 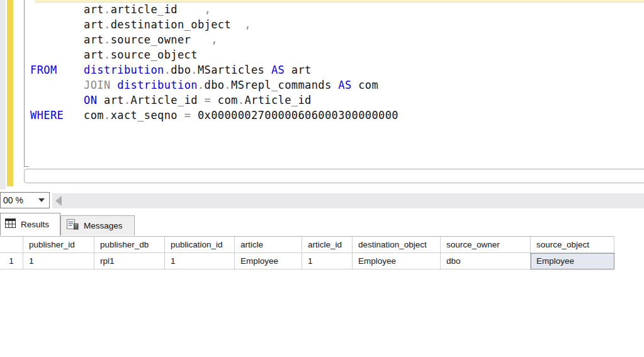 What do you see at coordinates (486, 245) in the screenshot?
I see `column-header-source_owner: source_owner` at bounding box center [486, 245].